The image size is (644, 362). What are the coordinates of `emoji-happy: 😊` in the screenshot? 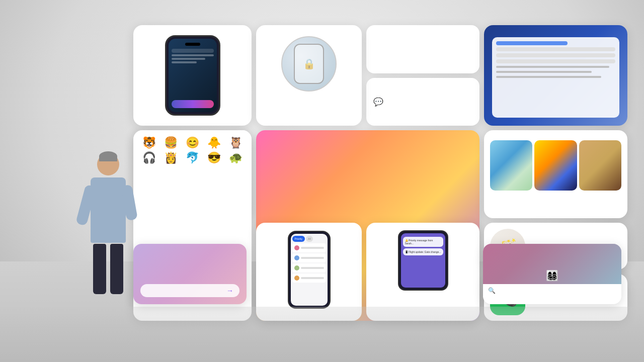 It's located at (192, 143).